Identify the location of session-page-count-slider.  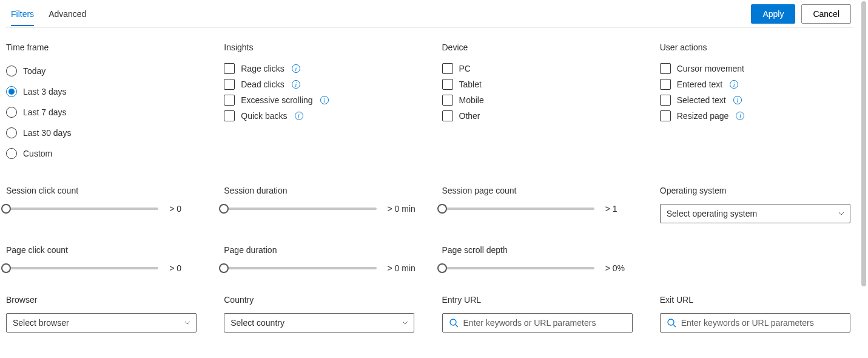
(518, 209).